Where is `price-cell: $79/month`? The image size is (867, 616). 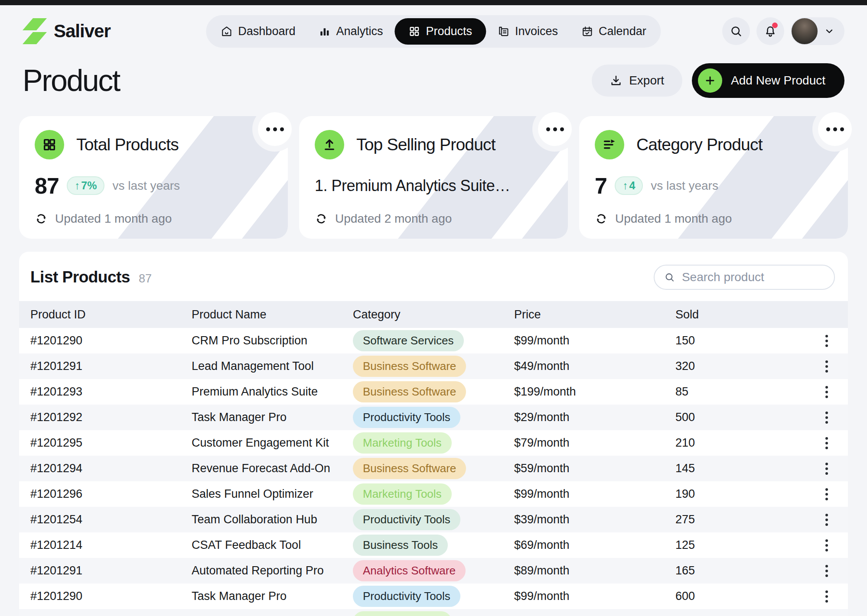
price-cell: $79/month is located at coordinates (595, 443).